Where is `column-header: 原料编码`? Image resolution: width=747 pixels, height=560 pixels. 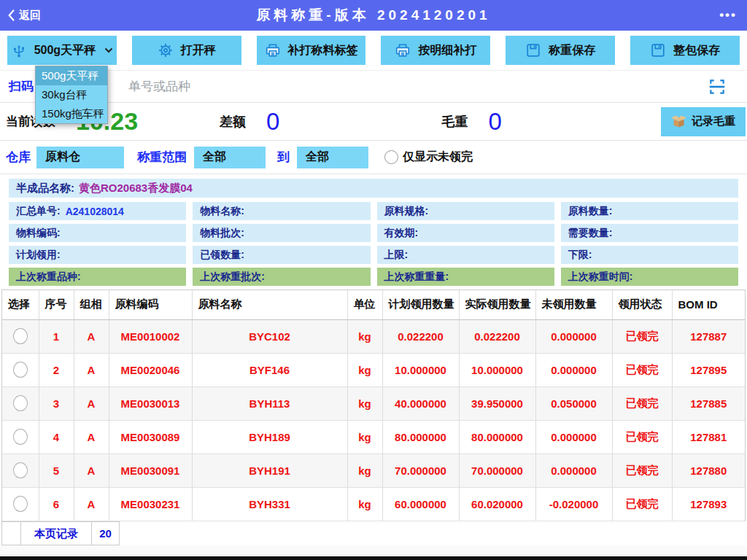
column-header: 原料编码 is located at coordinates (150, 305).